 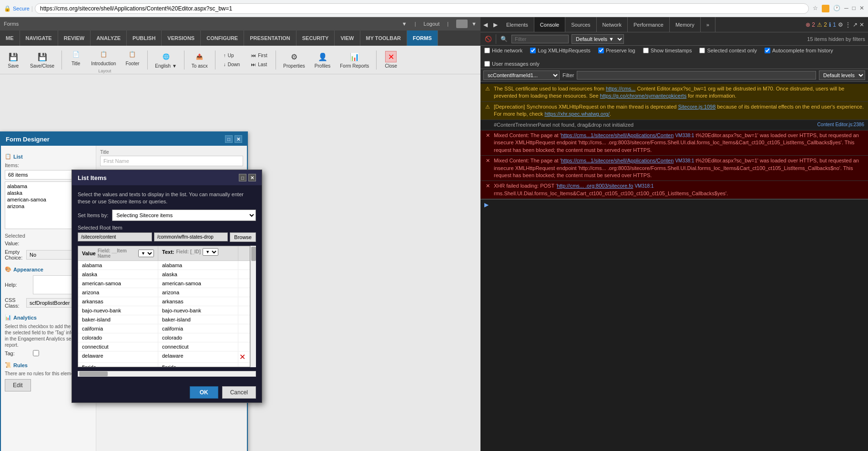 I want to click on profiles-button: 👤 Profiles, so click(x=322, y=60).